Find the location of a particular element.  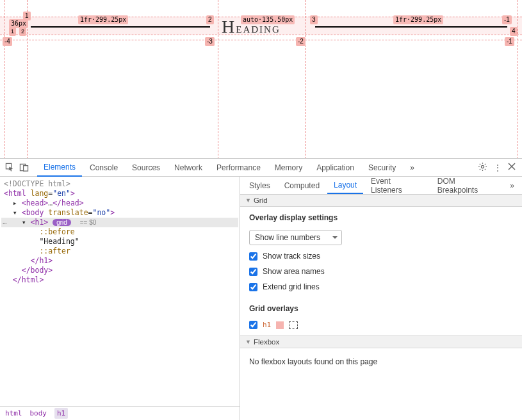

overlay-dashed-icon is located at coordinates (293, 325).